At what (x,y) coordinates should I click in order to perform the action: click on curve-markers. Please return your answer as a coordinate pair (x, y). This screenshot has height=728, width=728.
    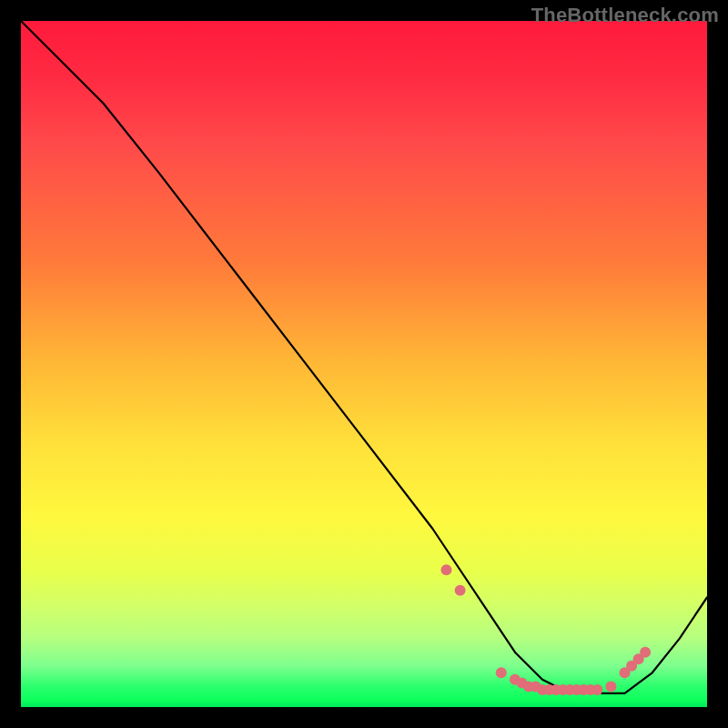
    Looking at the image, I should click on (546, 630).